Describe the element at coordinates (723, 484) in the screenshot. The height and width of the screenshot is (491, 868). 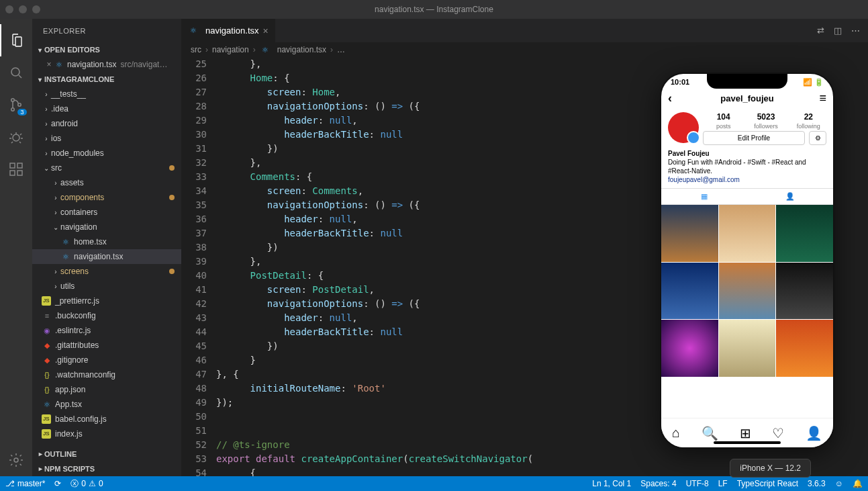
I see `status-eol: LF` at that location.